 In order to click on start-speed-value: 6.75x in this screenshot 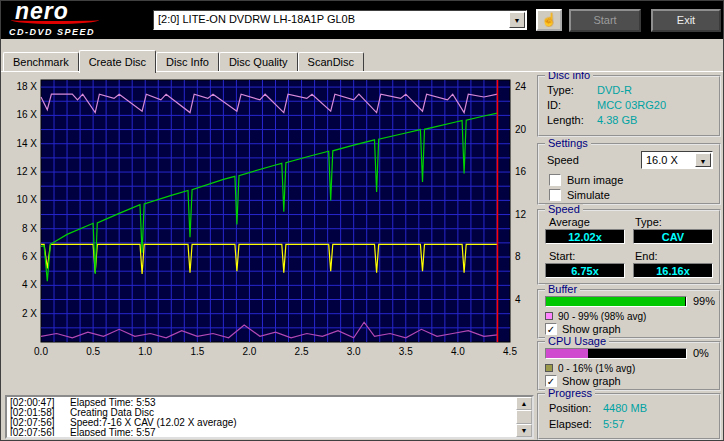, I will do `click(585, 270)`.